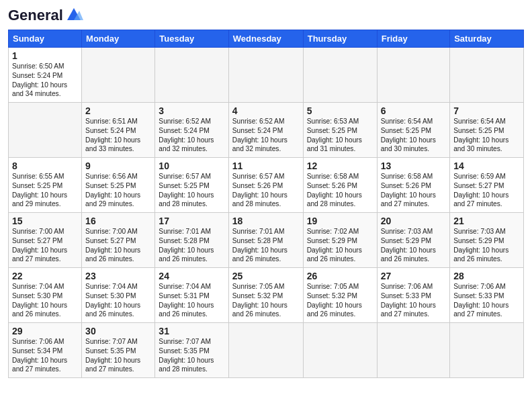  What do you see at coordinates (46, 351) in the screenshot?
I see `calendar-cell: 29Sunrise: 7:06 AM Sunset: 5:34 PM Dayli…` at bounding box center [46, 351].